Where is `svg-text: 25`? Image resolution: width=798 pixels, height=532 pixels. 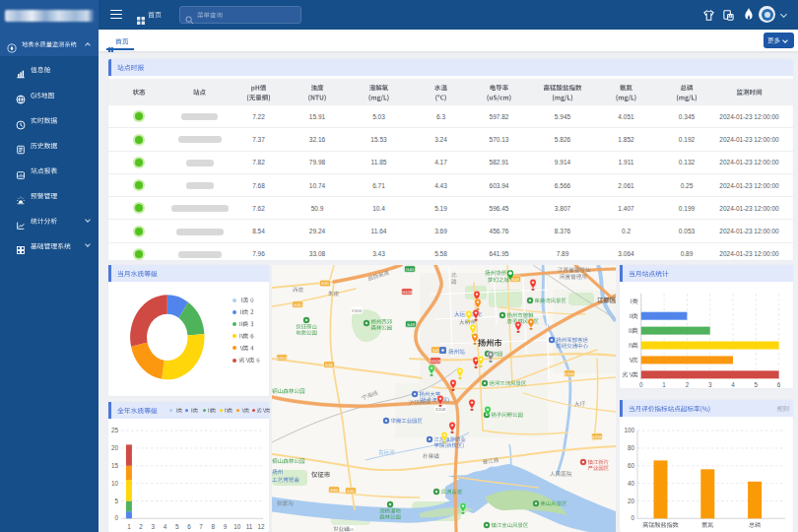
svg-text: 25 is located at coordinates (115, 430).